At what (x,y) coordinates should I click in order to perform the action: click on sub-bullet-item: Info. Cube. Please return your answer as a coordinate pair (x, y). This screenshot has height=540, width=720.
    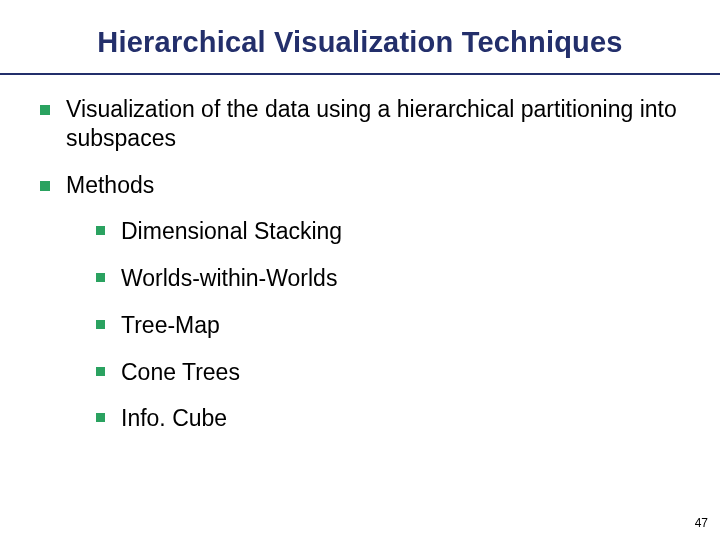
    Looking at the image, I should click on (390, 418).